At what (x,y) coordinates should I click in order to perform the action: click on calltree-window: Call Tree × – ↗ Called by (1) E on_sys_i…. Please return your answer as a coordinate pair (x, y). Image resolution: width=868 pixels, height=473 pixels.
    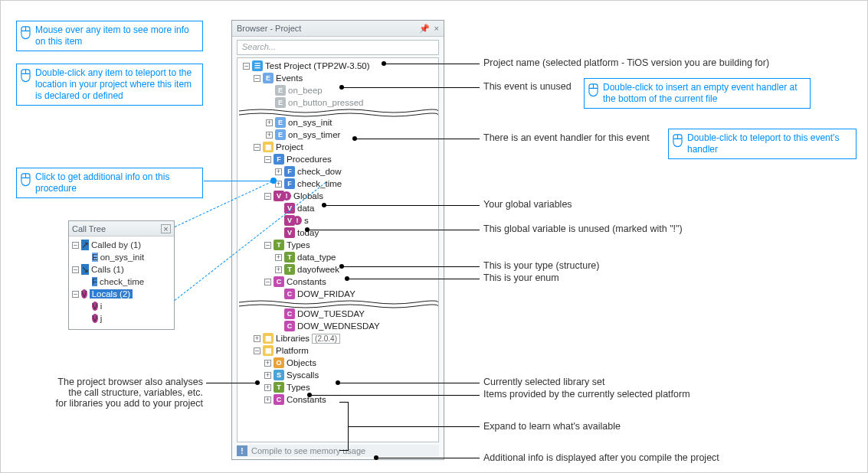
    Looking at the image, I should click on (121, 276).